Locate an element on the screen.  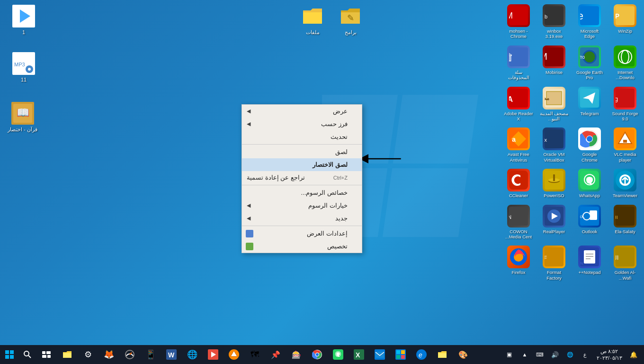
taskbar-word: W is located at coordinates (171, 355).